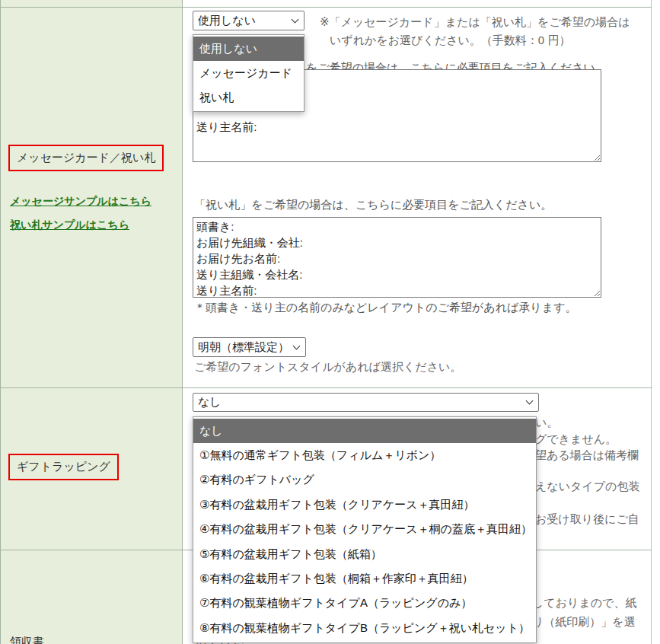  What do you see at coordinates (326, 8) in the screenshot?
I see `row-divider-top` at bounding box center [326, 8].